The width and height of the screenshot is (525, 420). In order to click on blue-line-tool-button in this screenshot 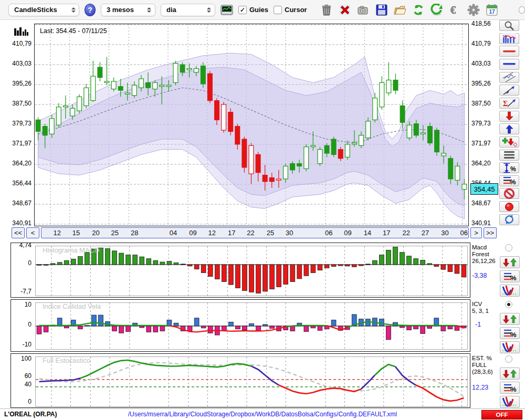, I will do `click(509, 64)`.